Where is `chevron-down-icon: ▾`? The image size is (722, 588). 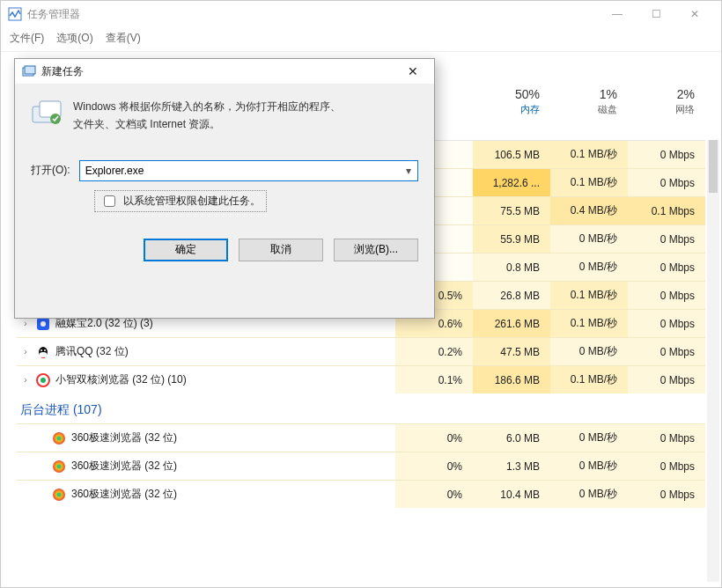 chevron-down-icon: ▾ is located at coordinates (409, 171).